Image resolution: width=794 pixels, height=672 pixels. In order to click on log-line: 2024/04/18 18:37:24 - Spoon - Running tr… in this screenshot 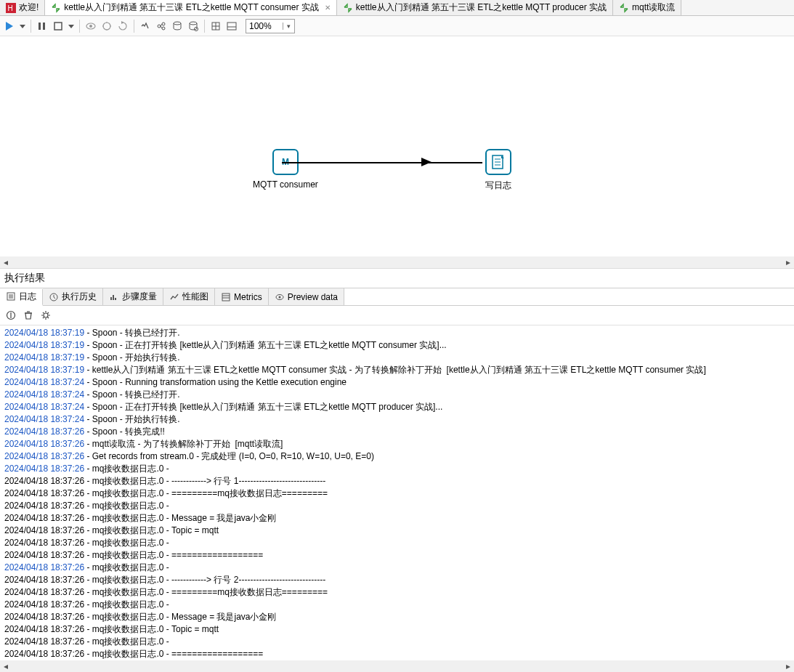, I will do `click(397, 382)`.